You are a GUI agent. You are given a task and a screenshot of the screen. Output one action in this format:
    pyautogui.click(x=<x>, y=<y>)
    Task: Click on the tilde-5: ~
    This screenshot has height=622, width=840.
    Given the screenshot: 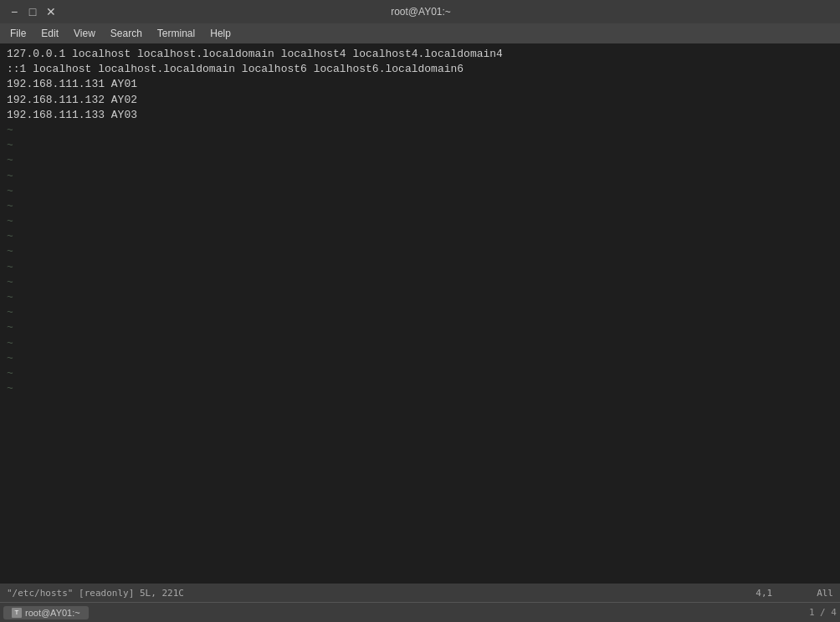 What is the action you would take?
    pyautogui.click(x=500, y=191)
    